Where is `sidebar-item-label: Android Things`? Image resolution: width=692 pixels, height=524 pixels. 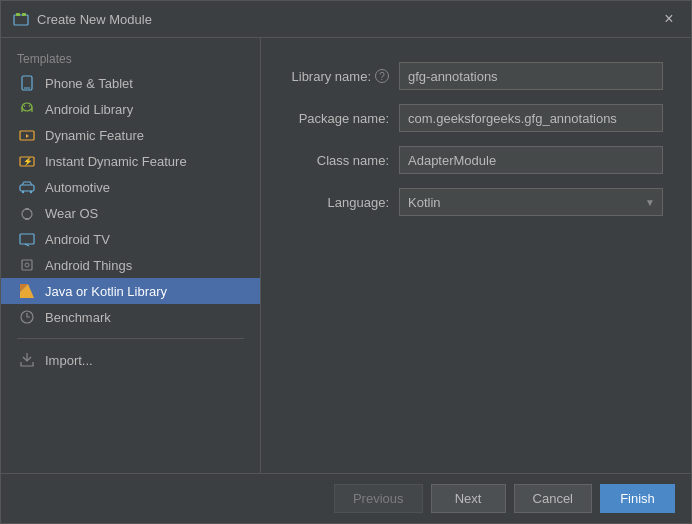 sidebar-item-label: Android Things is located at coordinates (88, 266).